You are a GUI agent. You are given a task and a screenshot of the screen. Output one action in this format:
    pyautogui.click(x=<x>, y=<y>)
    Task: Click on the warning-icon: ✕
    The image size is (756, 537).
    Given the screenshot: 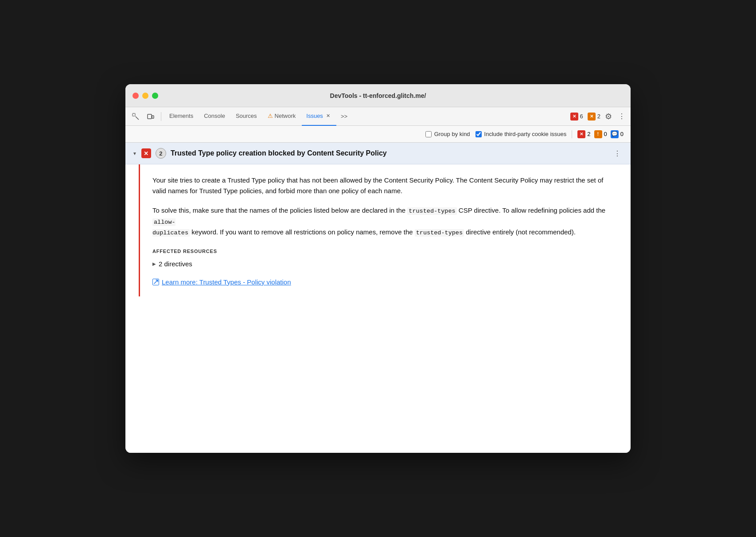 What is the action you would take?
    pyautogui.click(x=592, y=117)
    